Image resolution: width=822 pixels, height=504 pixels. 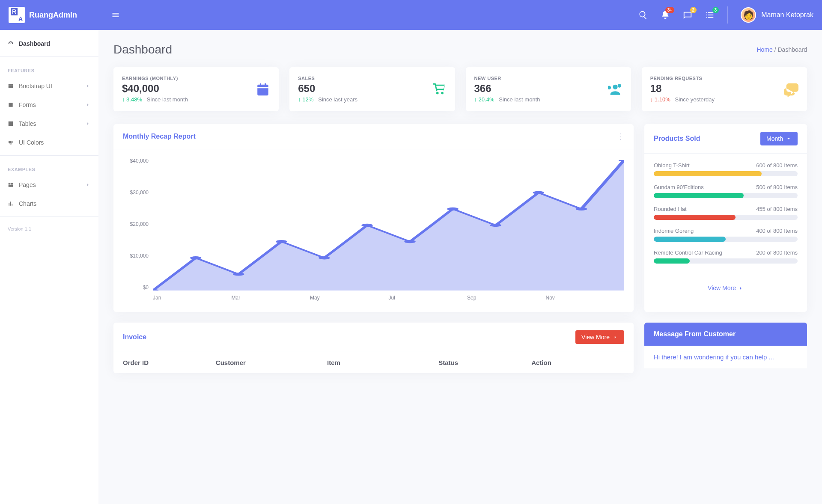 I want to click on stat-meta: Since yesterday, so click(x=695, y=99).